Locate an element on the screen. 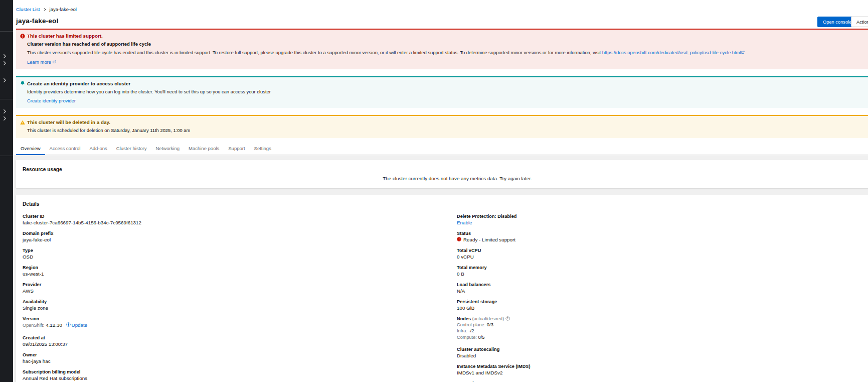 This screenshot has height=382, width=868. tab-support: Support is located at coordinates (237, 149).